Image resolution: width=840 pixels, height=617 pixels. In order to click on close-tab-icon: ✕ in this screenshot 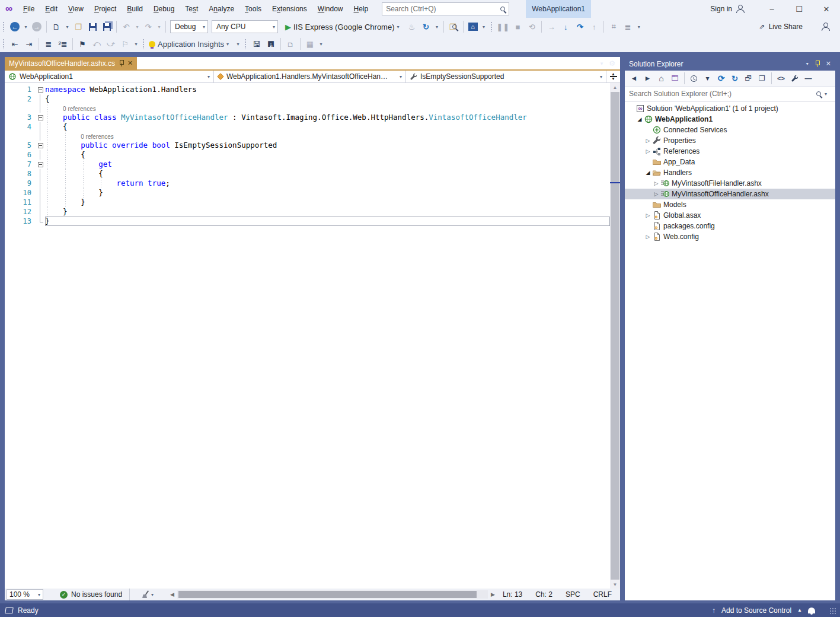, I will do `click(130, 63)`.